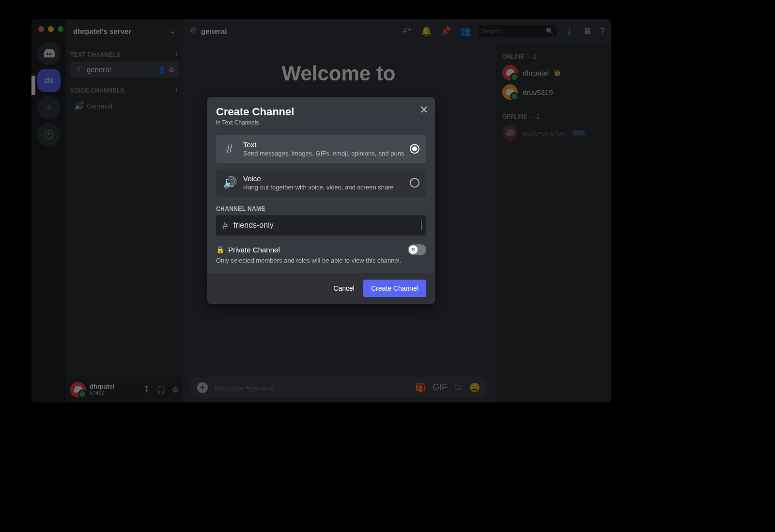  What do you see at coordinates (324, 153) in the screenshot?
I see `type-desc: Send messages, images, GIFs, emoji, opin…` at bounding box center [324, 153].